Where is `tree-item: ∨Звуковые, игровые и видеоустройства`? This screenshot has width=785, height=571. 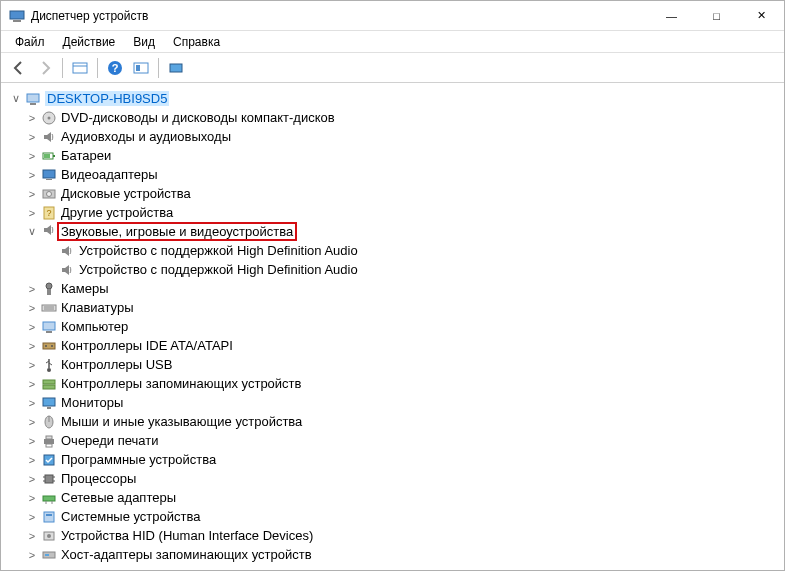
tree-item: ∨Звуковые, игровые и видеоустройства is located at coordinates (394, 232).